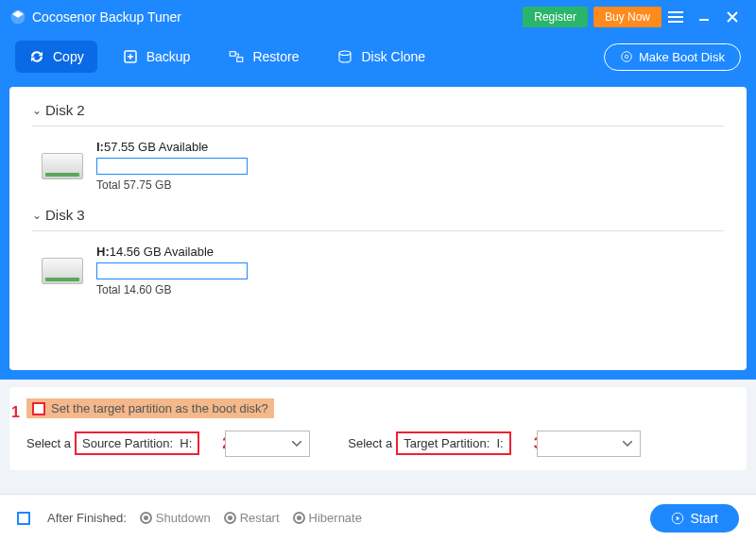 The image size is (756, 541). I want to click on after-finished-label: After Finished:, so click(87, 517).